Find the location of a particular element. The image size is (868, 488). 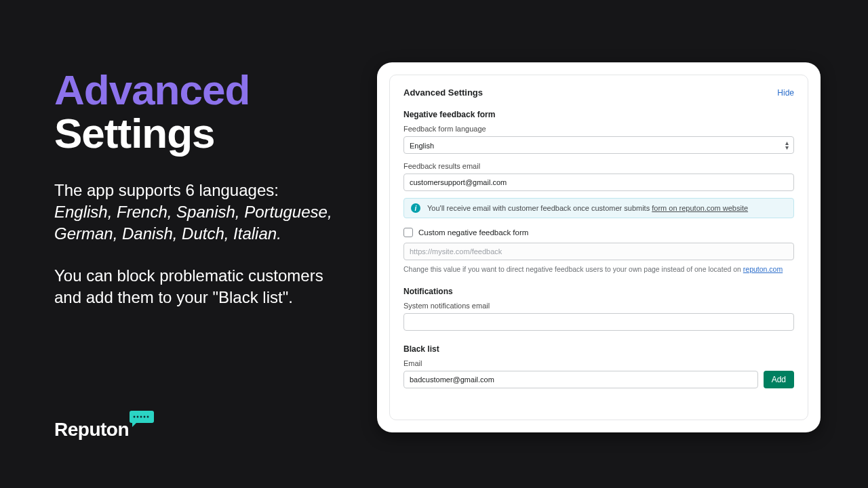

custom-form-checkbox-row: Custom negative feedback form is located at coordinates (599, 232).